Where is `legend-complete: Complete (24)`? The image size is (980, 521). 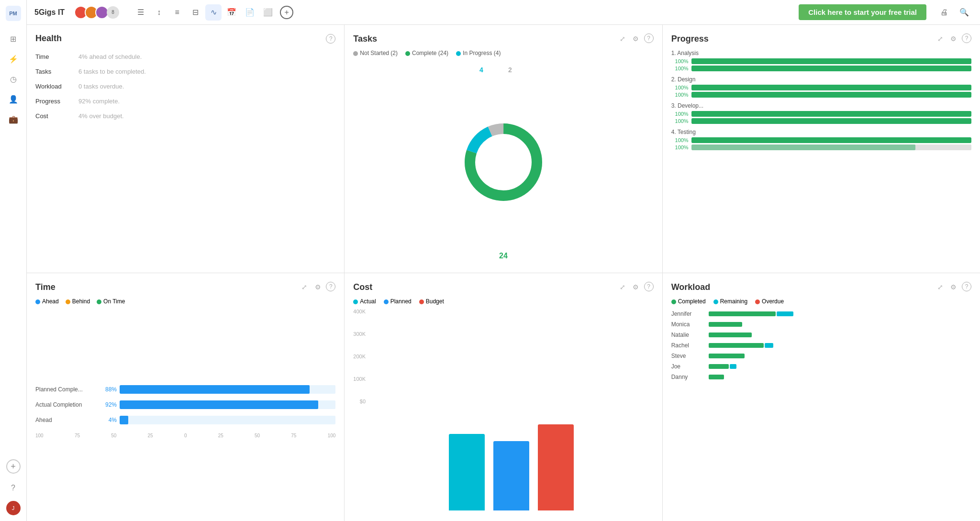
legend-complete: Complete (24) is located at coordinates (427, 53).